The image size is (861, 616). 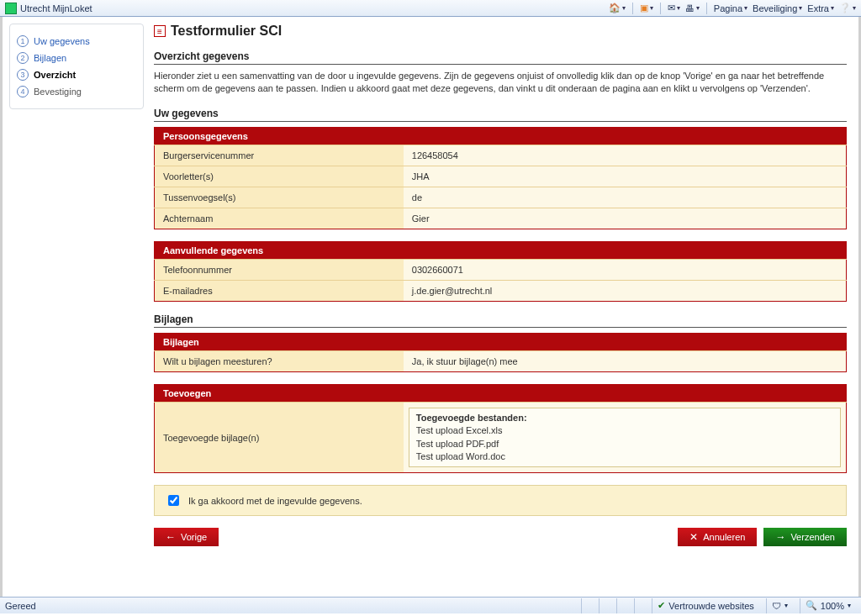 What do you see at coordinates (279, 155) in the screenshot?
I see `cell-key: Burgerservicenummer` at bounding box center [279, 155].